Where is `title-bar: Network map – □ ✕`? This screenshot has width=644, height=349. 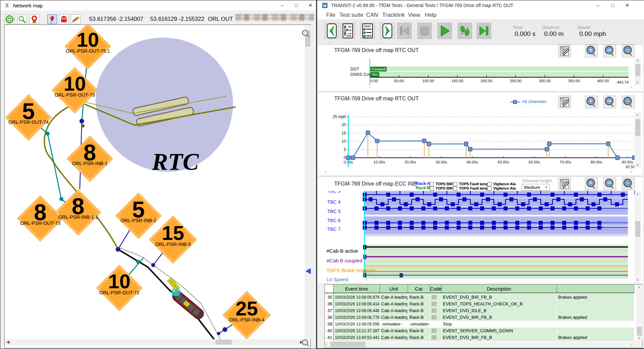 title-bar: Network map – □ ✕ is located at coordinates (158, 5).